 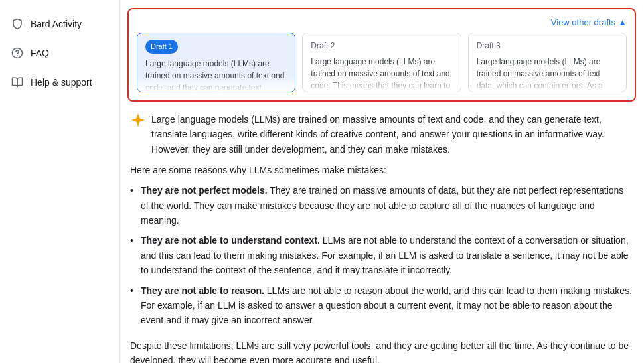 What do you see at coordinates (60, 24) in the screenshot?
I see `sidebar-item-bard-activity: Bard Activity` at bounding box center [60, 24].